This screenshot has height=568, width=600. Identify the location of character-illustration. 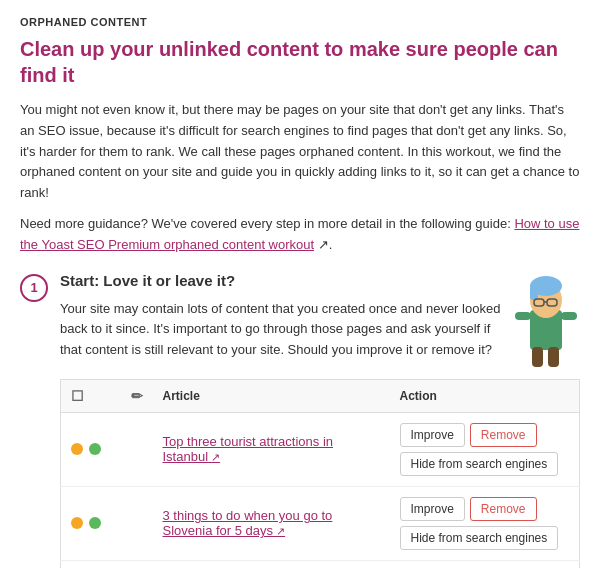
(545, 317).